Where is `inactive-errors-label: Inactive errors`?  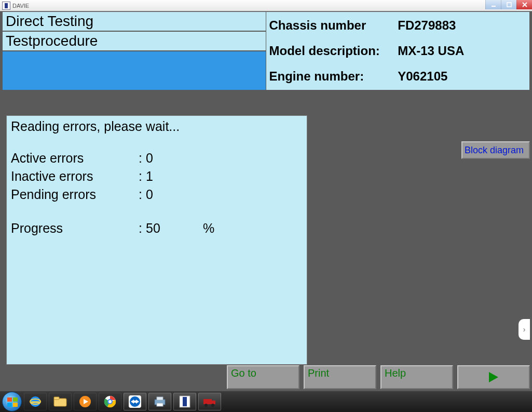 inactive-errors-label: Inactive errors is located at coordinates (75, 177).